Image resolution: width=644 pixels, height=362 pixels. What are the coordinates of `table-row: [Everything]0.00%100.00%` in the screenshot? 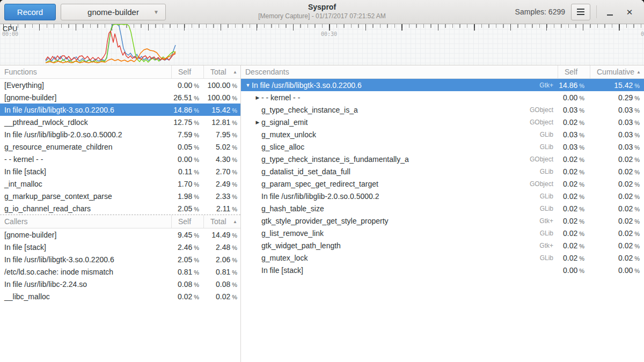 It's located at (120, 85).